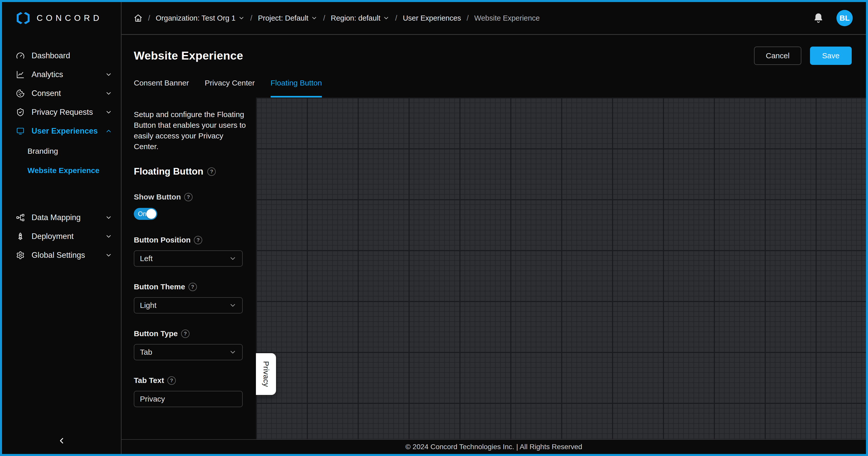 Image resolution: width=868 pixels, height=456 pixels. Describe the element at coordinates (189, 392) in the screenshot. I see `tab-text-field: Tab Text ?` at that location.